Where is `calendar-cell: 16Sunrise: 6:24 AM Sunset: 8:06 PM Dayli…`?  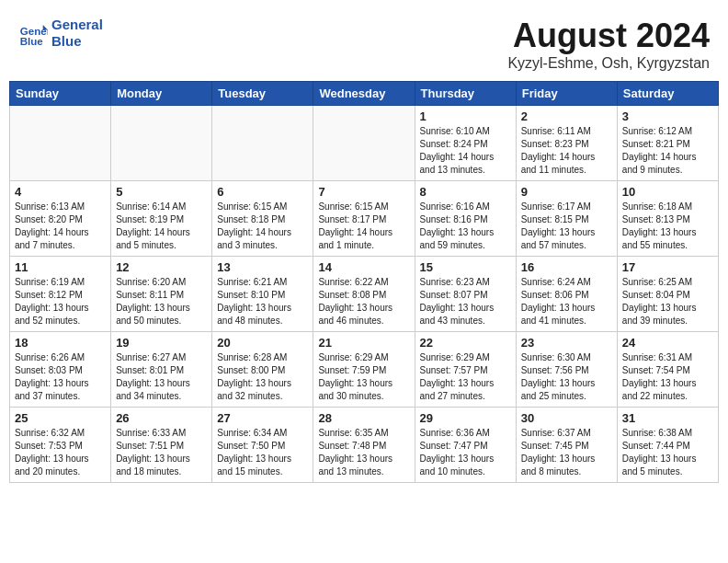
calendar-cell: 16Sunrise: 6:24 AM Sunset: 8:06 PM Dayli… is located at coordinates (566, 294).